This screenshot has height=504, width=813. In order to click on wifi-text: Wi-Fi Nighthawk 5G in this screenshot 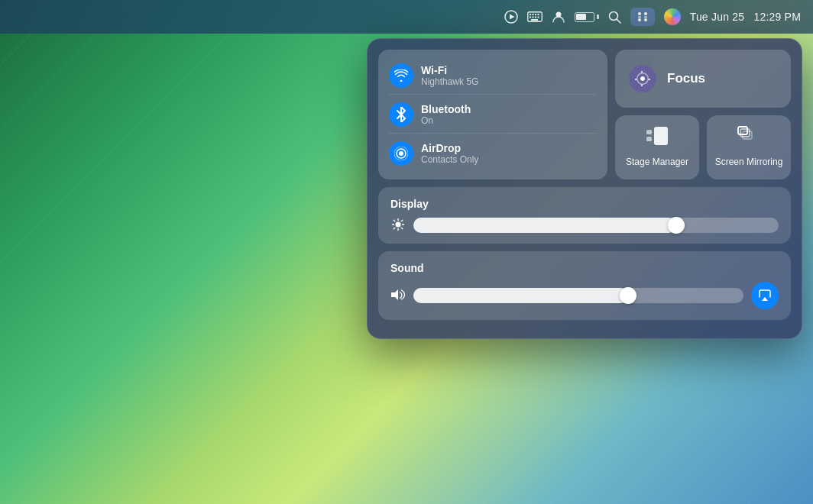, I will do `click(449, 76)`.